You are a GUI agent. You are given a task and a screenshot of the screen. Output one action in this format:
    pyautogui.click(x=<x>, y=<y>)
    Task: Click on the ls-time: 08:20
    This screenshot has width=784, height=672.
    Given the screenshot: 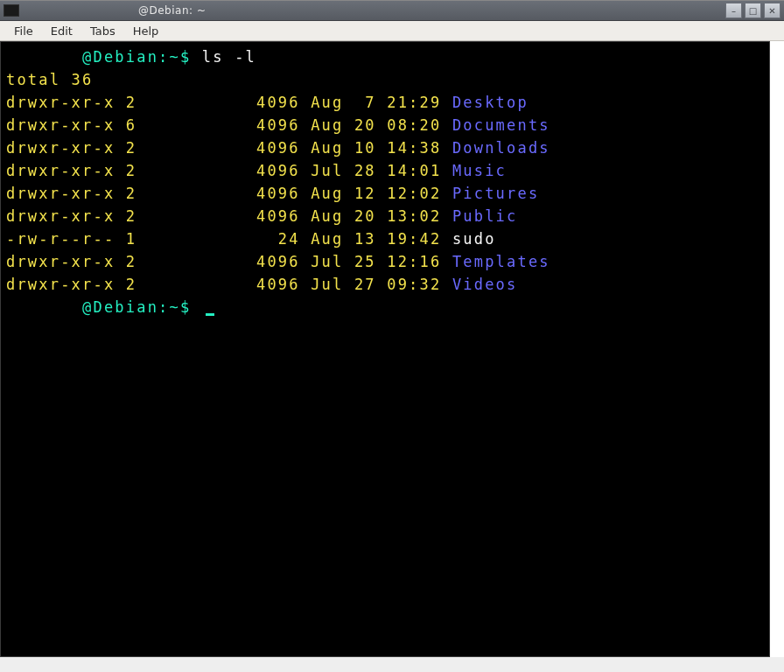 What is the action you would take?
    pyautogui.click(x=414, y=125)
    